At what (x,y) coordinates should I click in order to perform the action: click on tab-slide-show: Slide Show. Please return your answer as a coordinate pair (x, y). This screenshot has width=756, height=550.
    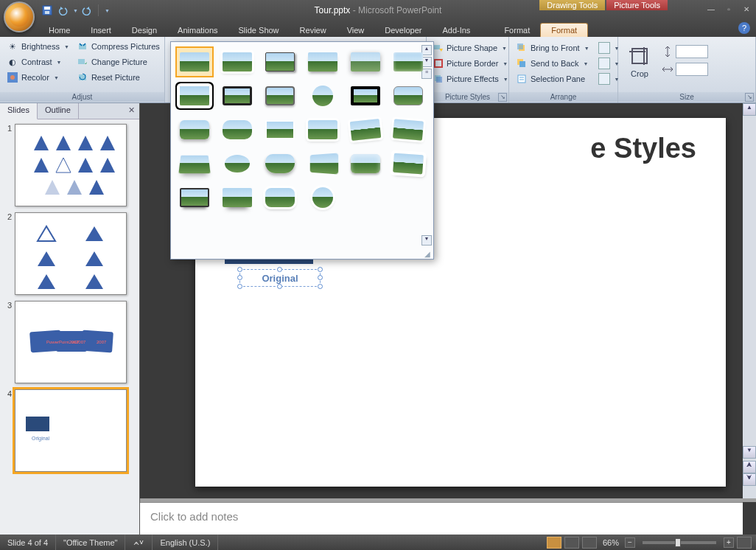
    Looking at the image, I should click on (259, 30).